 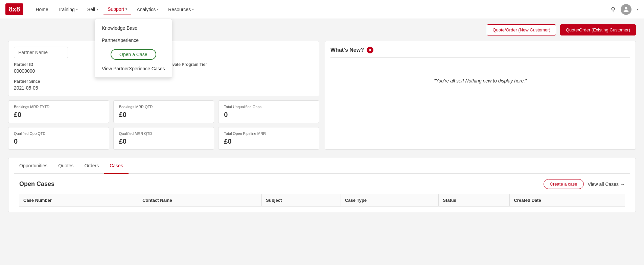 What do you see at coordinates (116, 166) in the screenshot?
I see `tab-cases: Cases` at bounding box center [116, 166].